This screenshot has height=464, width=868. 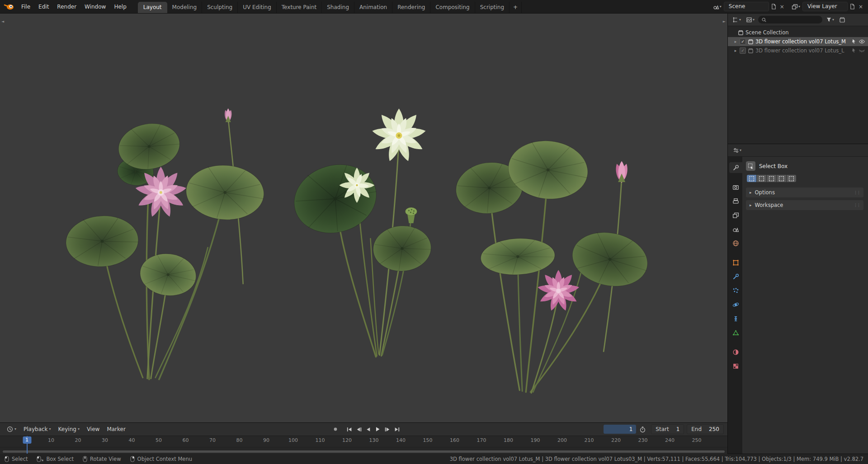 I want to click on ruler-tick: 210, so click(x=590, y=440).